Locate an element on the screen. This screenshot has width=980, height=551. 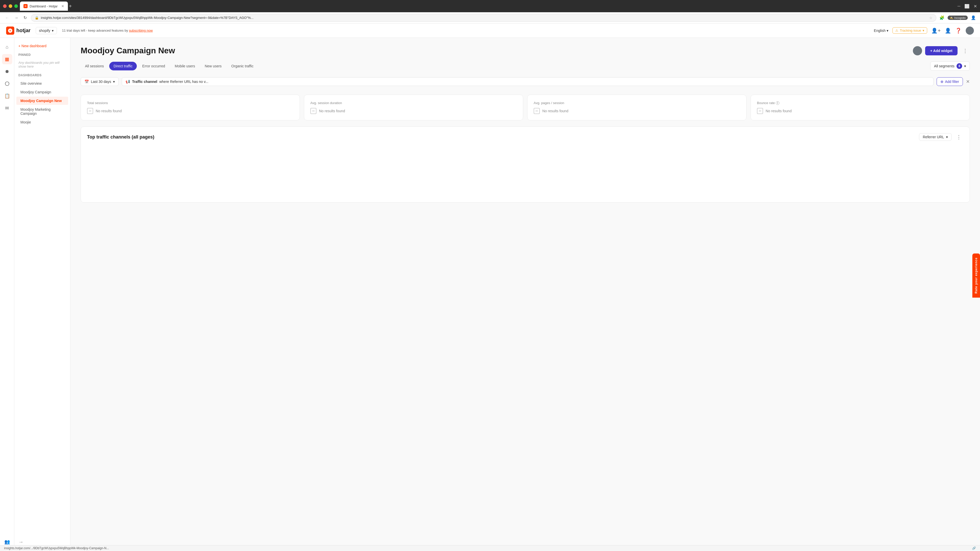
date-filter-chevron: ▾ is located at coordinates (114, 81).